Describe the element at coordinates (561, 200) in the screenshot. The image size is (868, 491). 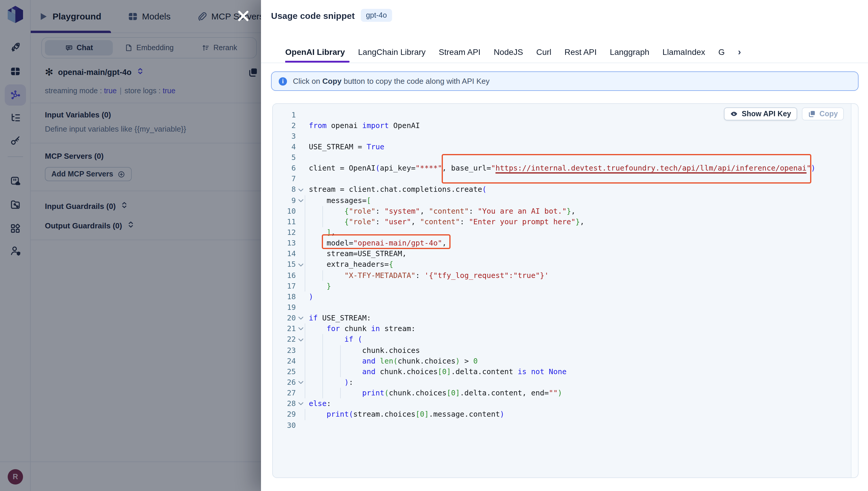
I see `code-line: 9 messages=[` at that location.